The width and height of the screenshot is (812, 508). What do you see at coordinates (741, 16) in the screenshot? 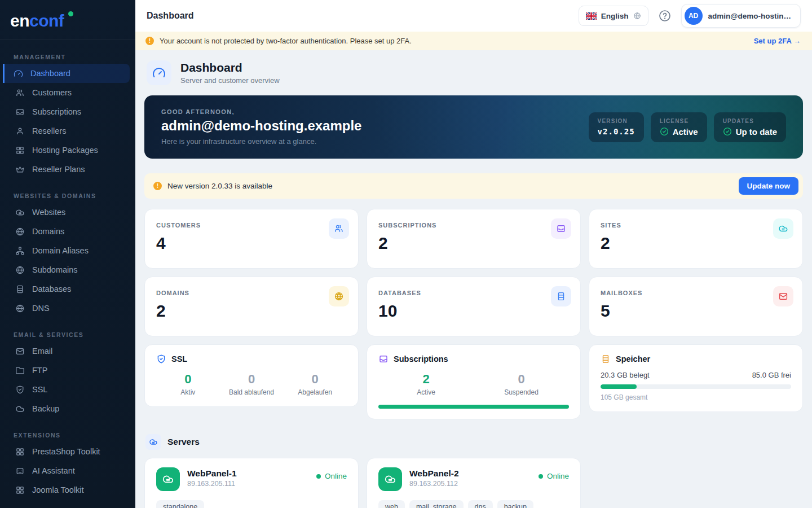
I see `user-menu: AD admin@demo-hostin…` at bounding box center [741, 16].